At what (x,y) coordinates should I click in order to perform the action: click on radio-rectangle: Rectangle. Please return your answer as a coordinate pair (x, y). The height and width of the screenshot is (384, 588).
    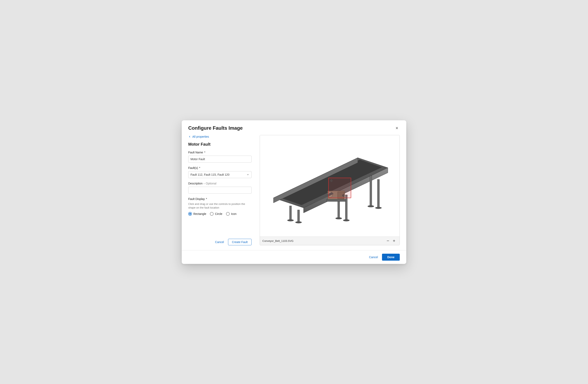
    Looking at the image, I should click on (197, 214).